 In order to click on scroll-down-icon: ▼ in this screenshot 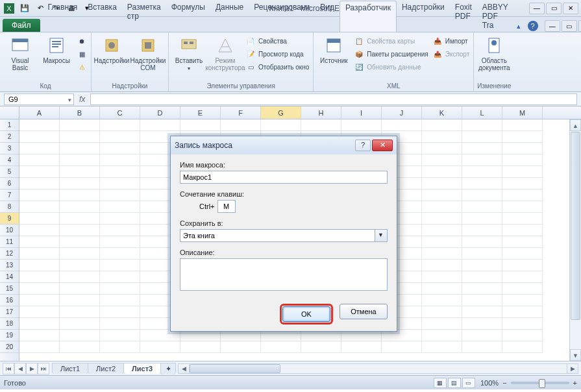, I will do `click(575, 355)`.